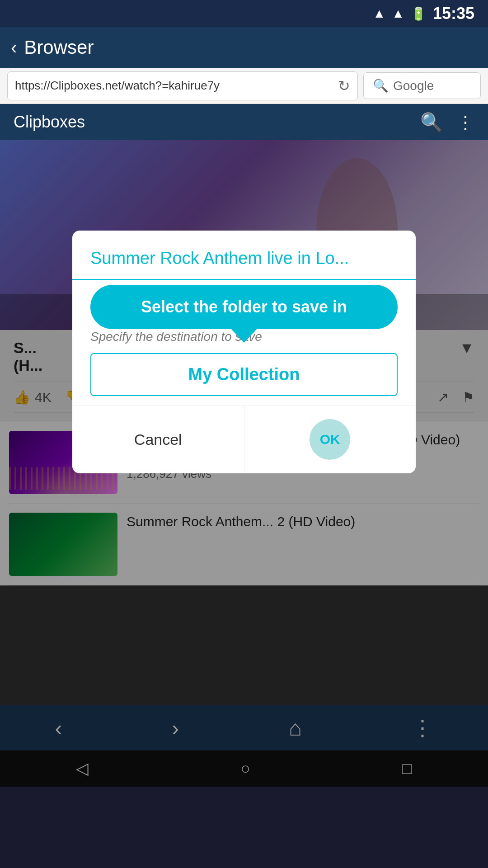  Describe the element at coordinates (422, 86) in the screenshot. I see `google-search-input: 🔍 Google` at that location.